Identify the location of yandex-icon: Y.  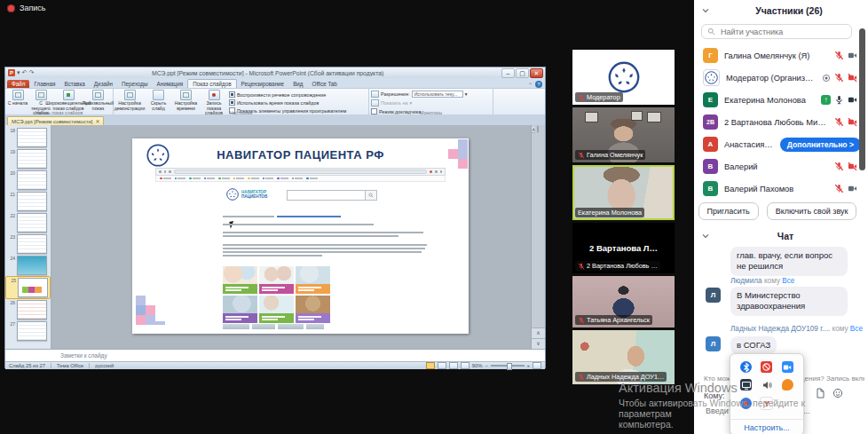
(767, 403).